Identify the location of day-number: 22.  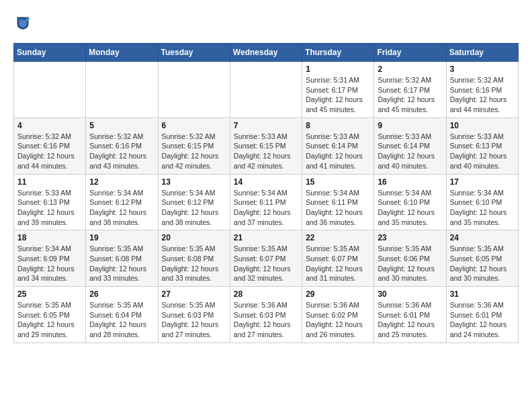
(338, 238).